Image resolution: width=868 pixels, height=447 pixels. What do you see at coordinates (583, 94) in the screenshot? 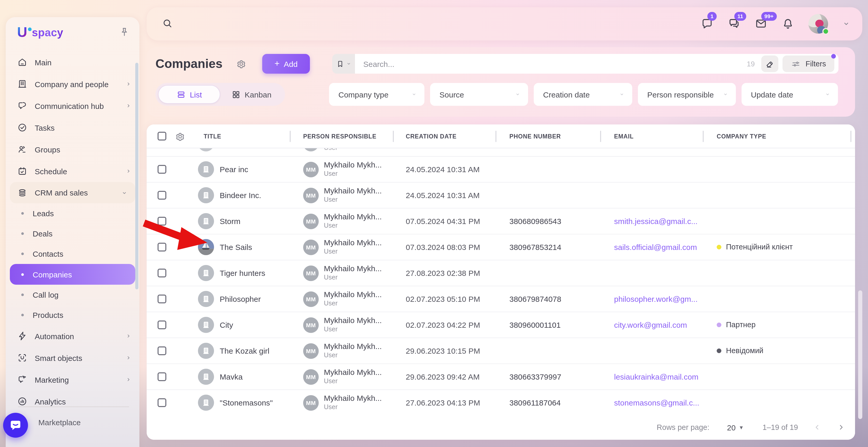
I see `filter-dropdown-creation-date: Creation date` at bounding box center [583, 94].